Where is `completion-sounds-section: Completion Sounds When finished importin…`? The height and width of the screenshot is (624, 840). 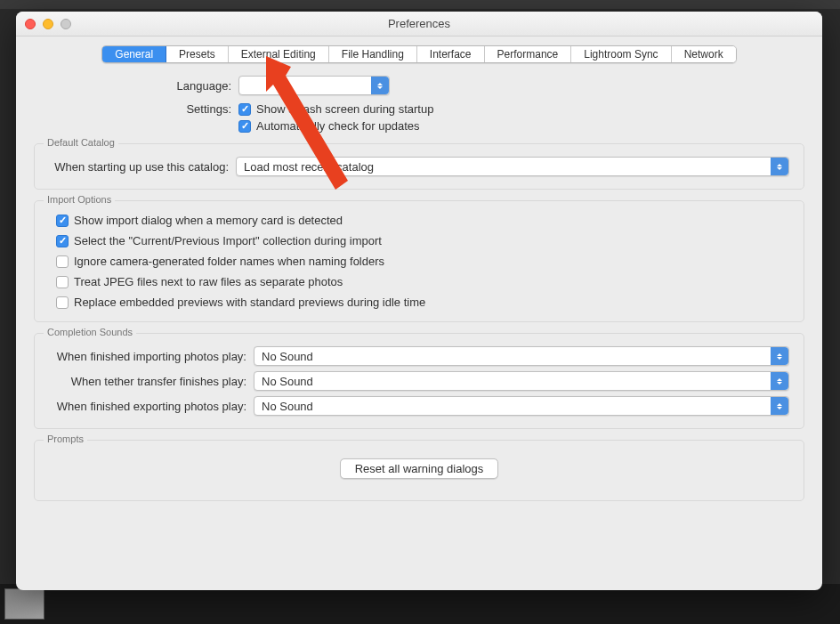
completion-sounds-section: Completion Sounds When finished importin… is located at coordinates (419, 381).